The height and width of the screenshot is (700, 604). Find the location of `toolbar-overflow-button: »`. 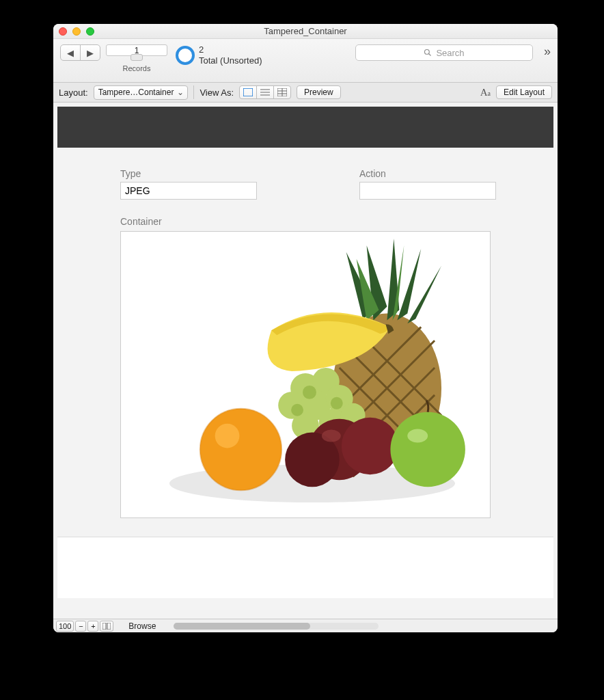

toolbar-overflow-button: » is located at coordinates (547, 52).